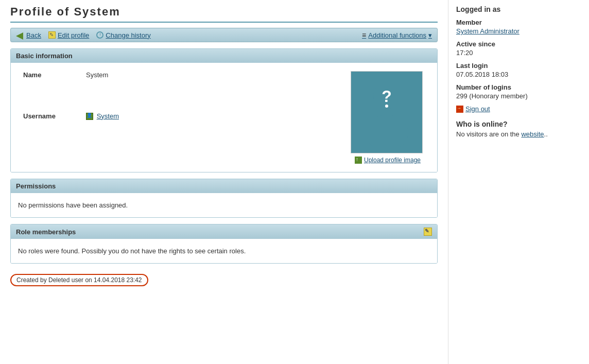  I want to click on role-memberships-title: Role memberships, so click(46, 232).